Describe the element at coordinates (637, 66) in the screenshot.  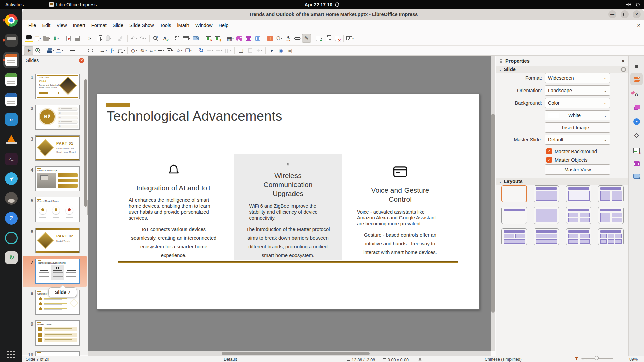
I see `sidebar-menu-icon: ≡` at that location.